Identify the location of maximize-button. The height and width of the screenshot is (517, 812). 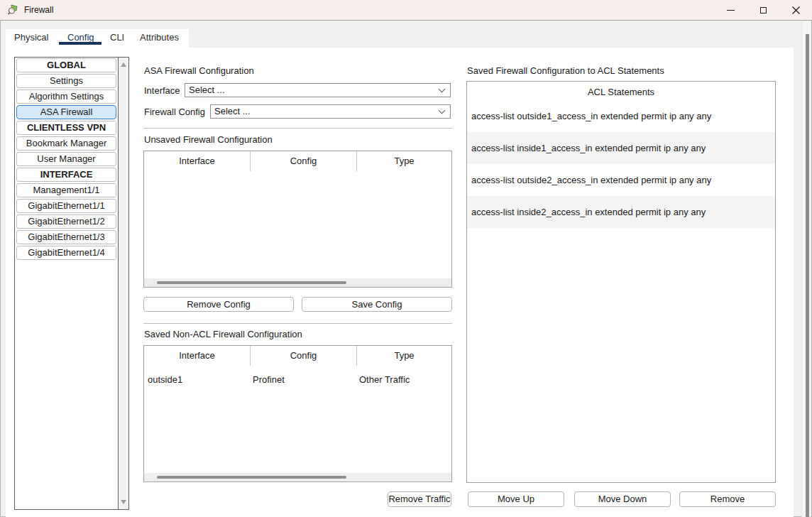
(763, 10).